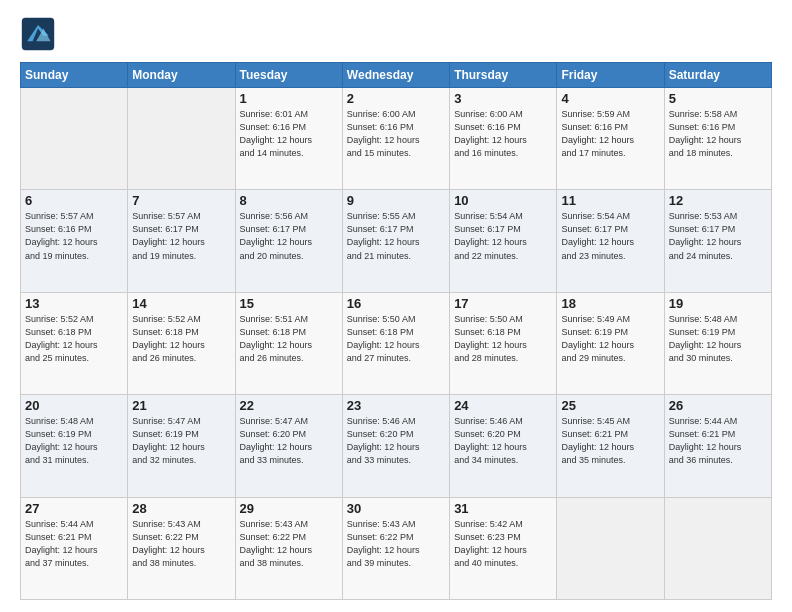 This screenshot has width=792, height=612. What do you see at coordinates (396, 508) in the screenshot?
I see `day-number: 30` at bounding box center [396, 508].